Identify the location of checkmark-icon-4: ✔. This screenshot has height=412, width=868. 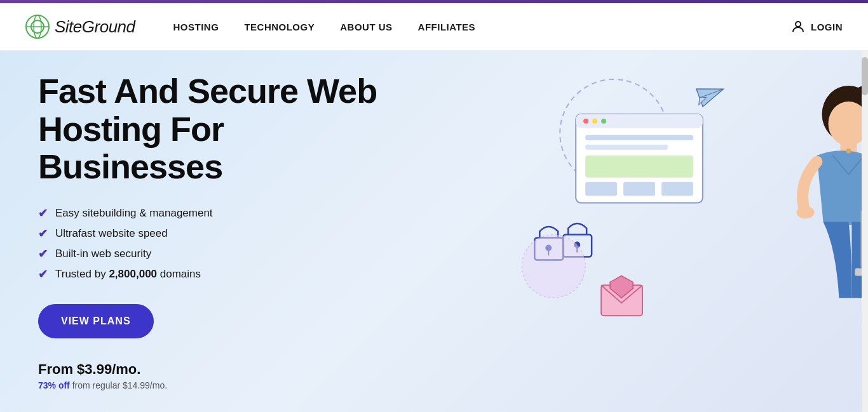
(43, 274).